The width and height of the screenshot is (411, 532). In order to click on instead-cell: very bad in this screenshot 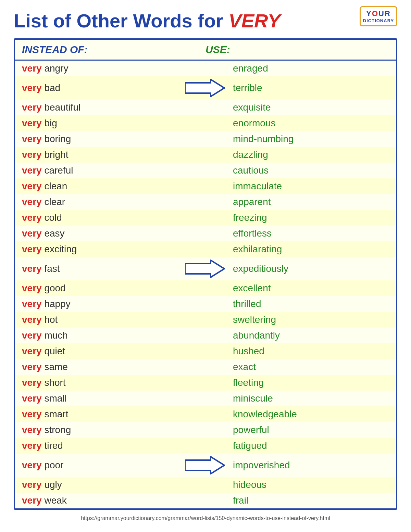, I will do `click(100, 88)`.